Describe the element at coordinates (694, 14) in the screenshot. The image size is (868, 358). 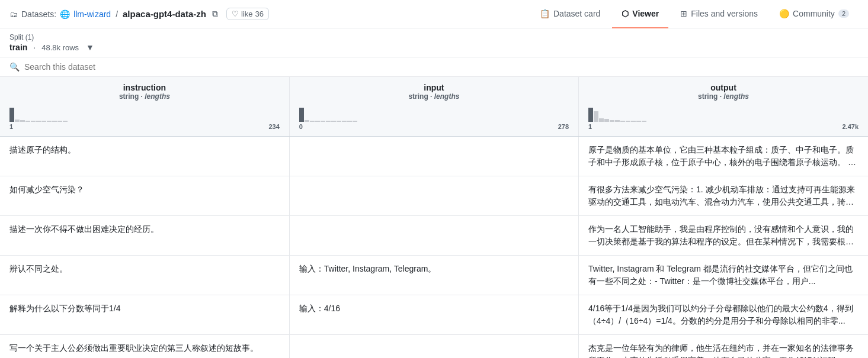
I see `nav-tabs: 📋 Dataset card ⬡ Viewer ⊞ Files and vers…` at that location.